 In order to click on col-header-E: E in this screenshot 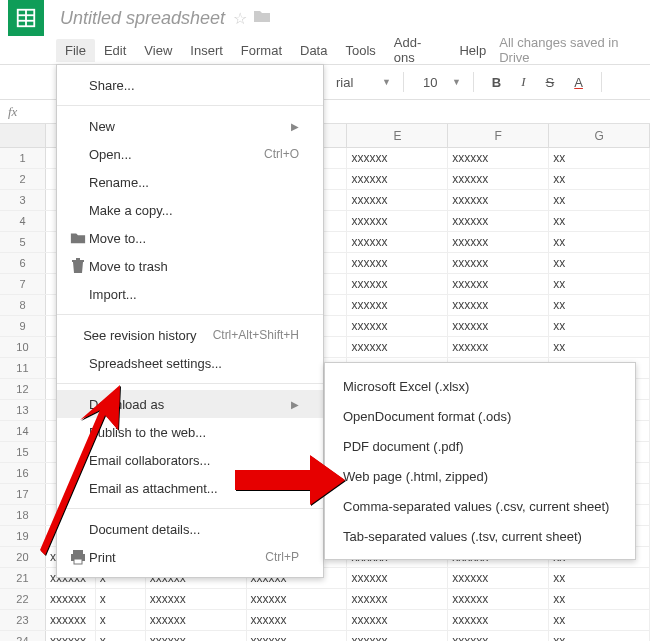, I will do `click(398, 136)`.